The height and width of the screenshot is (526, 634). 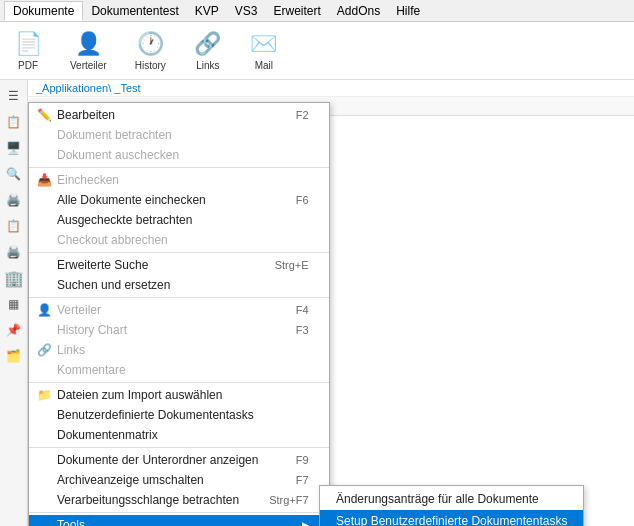 What do you see at coordinates (208, 44) in the screenshot?
I see `links-icon: 🔗` at bounding box center [208, 44].